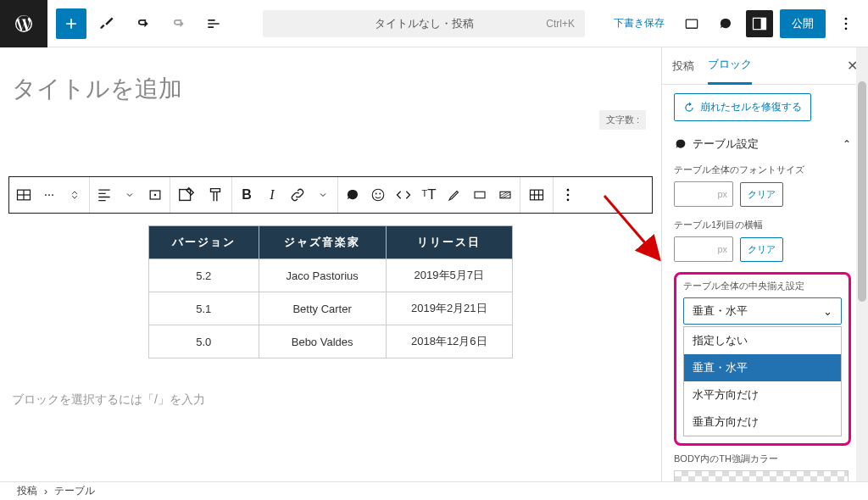 The height and width of the screenshot is (500, 868). What do you see at coordinates (803, 24) in the screenshot?
I see `publish-button: 公開` at bounding box center [803, 24].